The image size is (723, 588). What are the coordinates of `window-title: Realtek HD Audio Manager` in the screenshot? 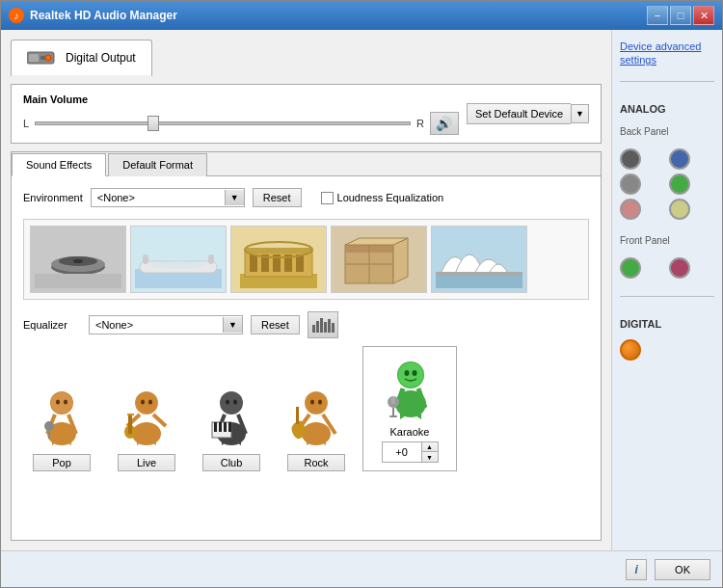 It's located at (104, 15).